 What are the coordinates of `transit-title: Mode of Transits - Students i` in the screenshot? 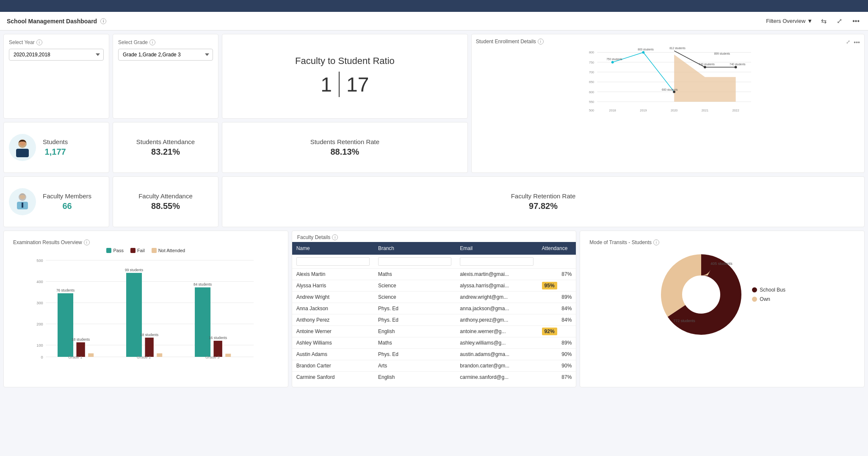 It's located at (722, 242).